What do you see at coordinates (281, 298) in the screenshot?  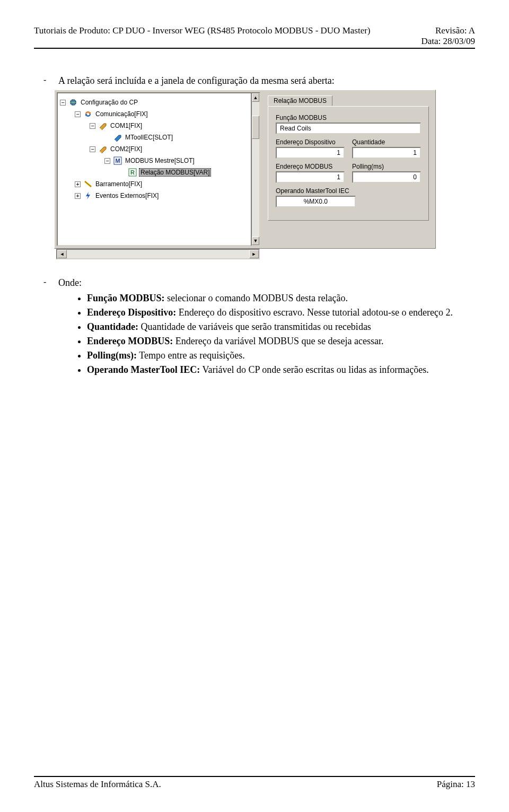 I see `list-item: Função MODBUS: selecionar o comando MODB…` at bounding box center [281, 298].